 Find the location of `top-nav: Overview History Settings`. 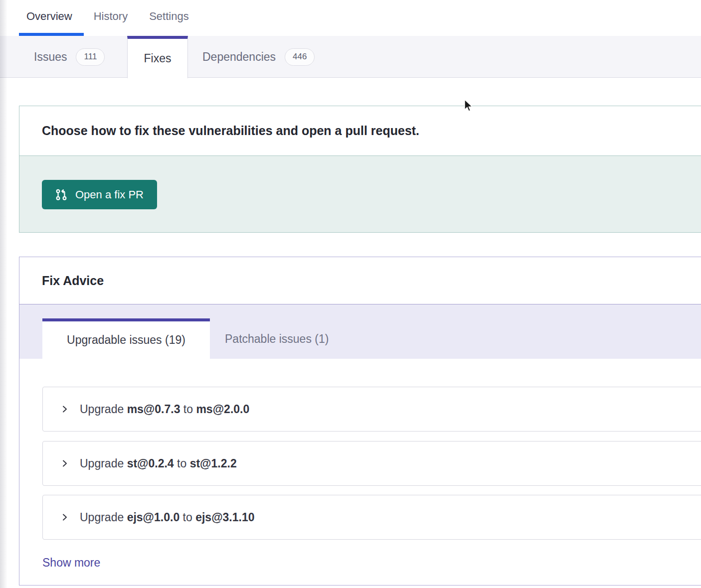

top-nav: Overview History Settings is located at coordinates (350, 18).